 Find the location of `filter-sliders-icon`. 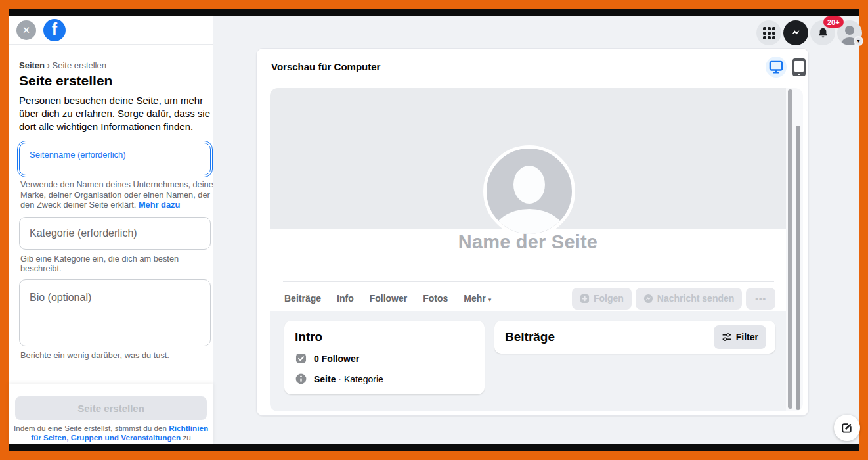

filter-sliders-icon is located at coordinates (727, 337).